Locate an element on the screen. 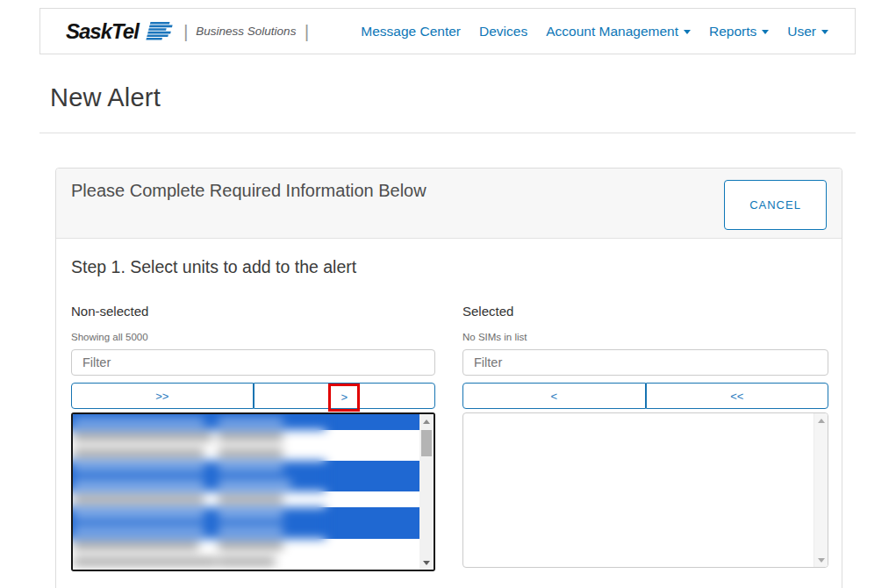 The height and width of the screenshot is (588, 896). non-selected-filter-input is located at coordinates (253, 362).